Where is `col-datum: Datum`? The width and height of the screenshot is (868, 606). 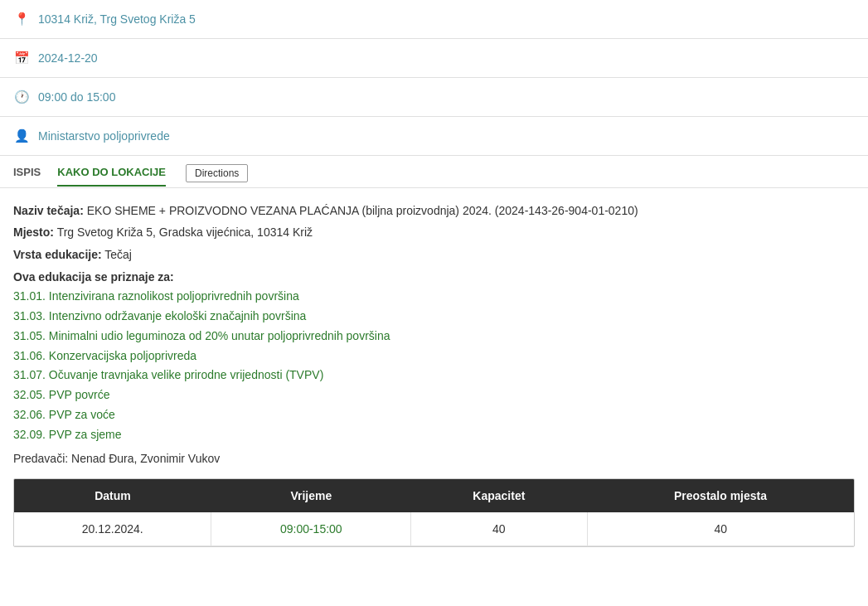 col-datum: Datum is located at coordinates (113, 496).